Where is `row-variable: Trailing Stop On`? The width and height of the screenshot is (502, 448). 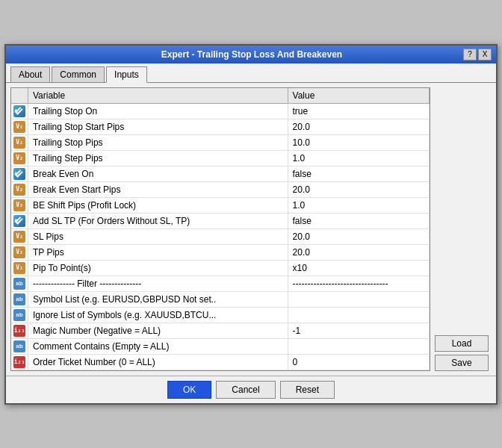
row-variable: Trailing Stop On is located at coordinates (158, 111).